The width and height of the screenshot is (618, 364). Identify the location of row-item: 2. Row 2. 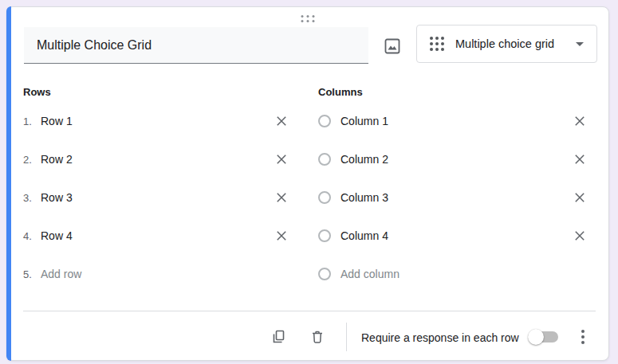
(157, 159).